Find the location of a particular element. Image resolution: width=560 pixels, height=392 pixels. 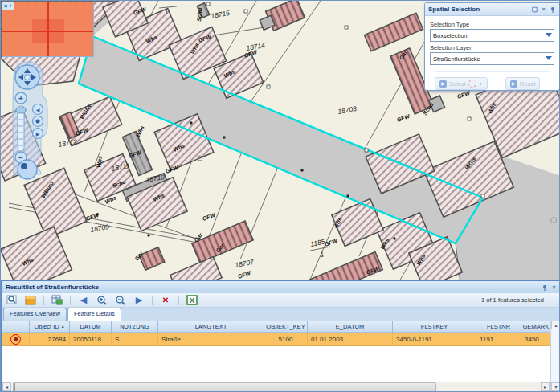

cell-object-id: 27684 is located at coordinates (50, 339).